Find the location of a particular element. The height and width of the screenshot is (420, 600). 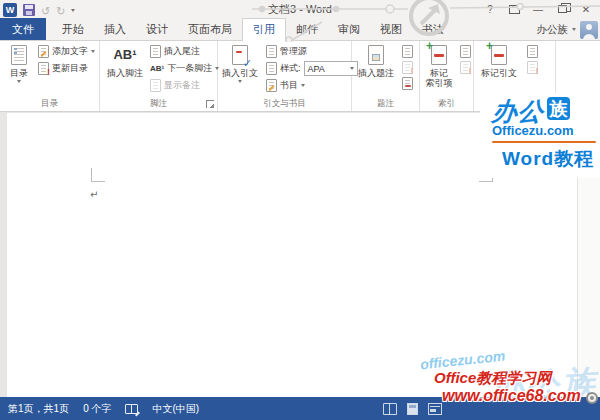

ribbon-group-captions: 插入题注 题注 is located at coordinates (386, 76).